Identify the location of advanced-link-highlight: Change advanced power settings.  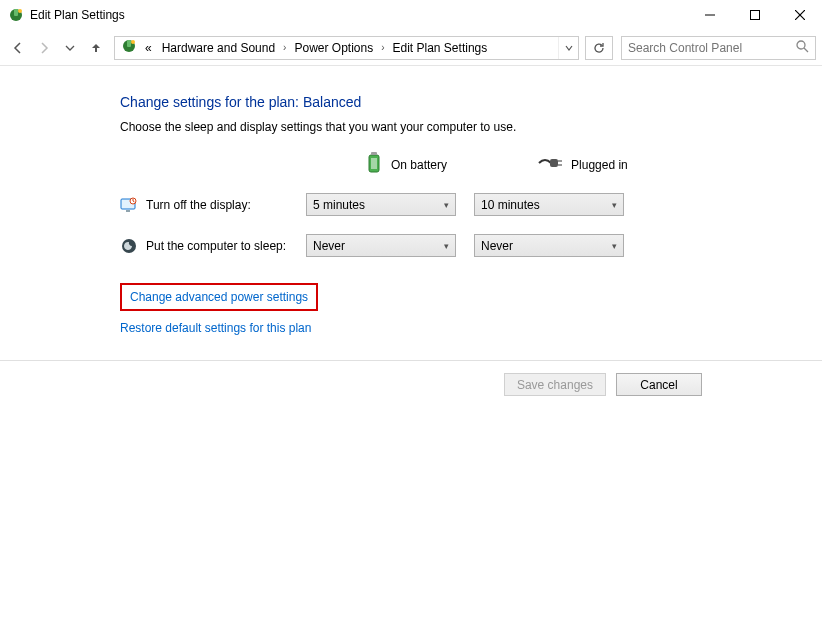
(219, 297).